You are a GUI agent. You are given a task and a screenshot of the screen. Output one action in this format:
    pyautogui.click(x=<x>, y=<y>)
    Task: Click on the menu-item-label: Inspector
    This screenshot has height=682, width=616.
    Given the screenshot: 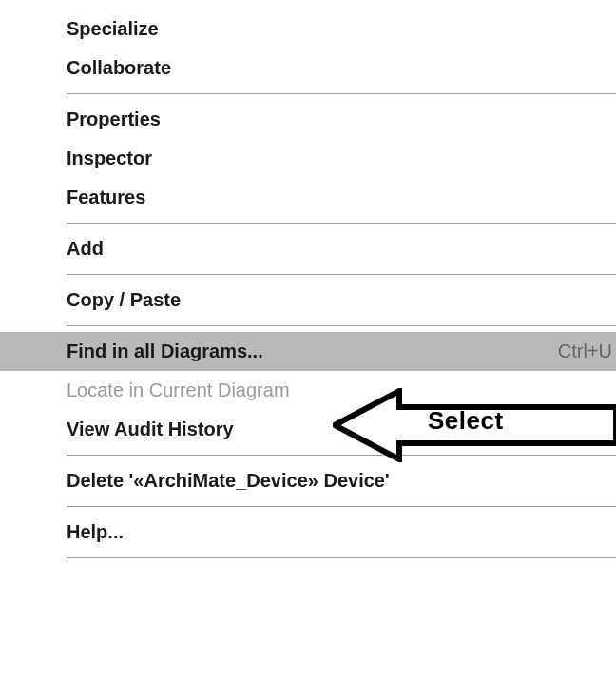 What is the action you would take?
    pyautogui.click(x=109, y=158)
    